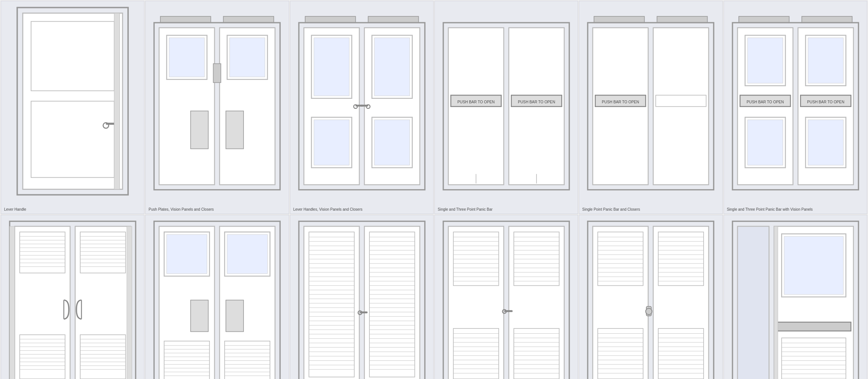 This screenshot has width=868, height=379. Describe the element at coordinates (650, 297) in the screenshot. I see `door-cell-knob-outside: Knob Outside Access Device and Louvre Pa…` at that location.